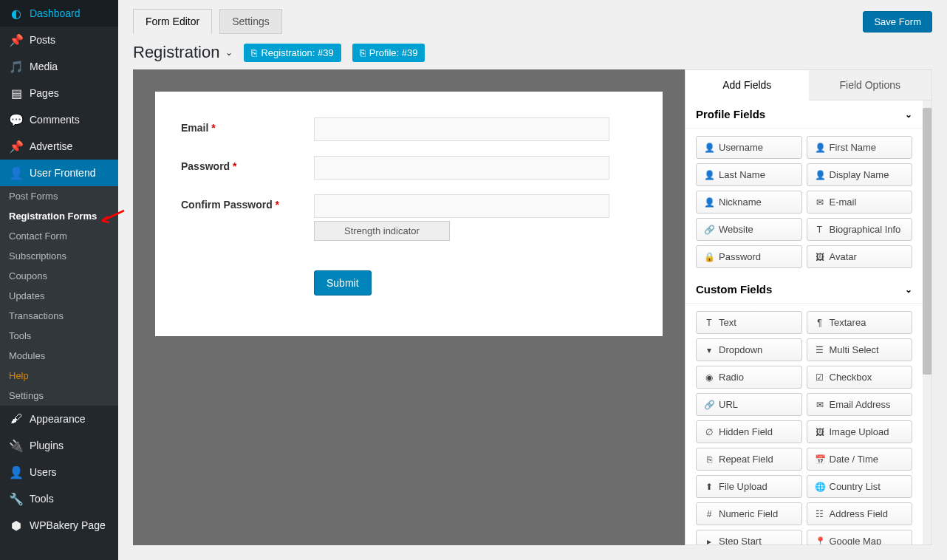 This screenshot has height=560, width=947. Describe the element at coordinates (820, 487) in the screenshot. I see `globe-icon: 🌐` at that location.